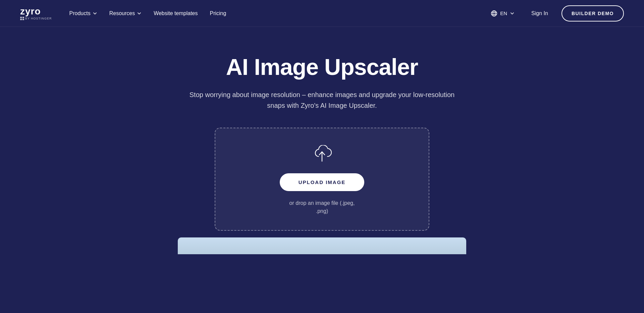  Describe the element at coordinates (322, 100) in the screenshot. I see `hero-subtitle: Stop worrying about image resolution – e…` at that location.